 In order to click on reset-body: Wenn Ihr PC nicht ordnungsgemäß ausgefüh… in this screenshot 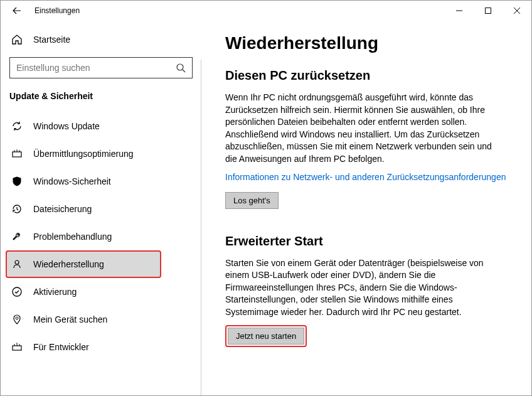, I will do `click(363, 129)`.